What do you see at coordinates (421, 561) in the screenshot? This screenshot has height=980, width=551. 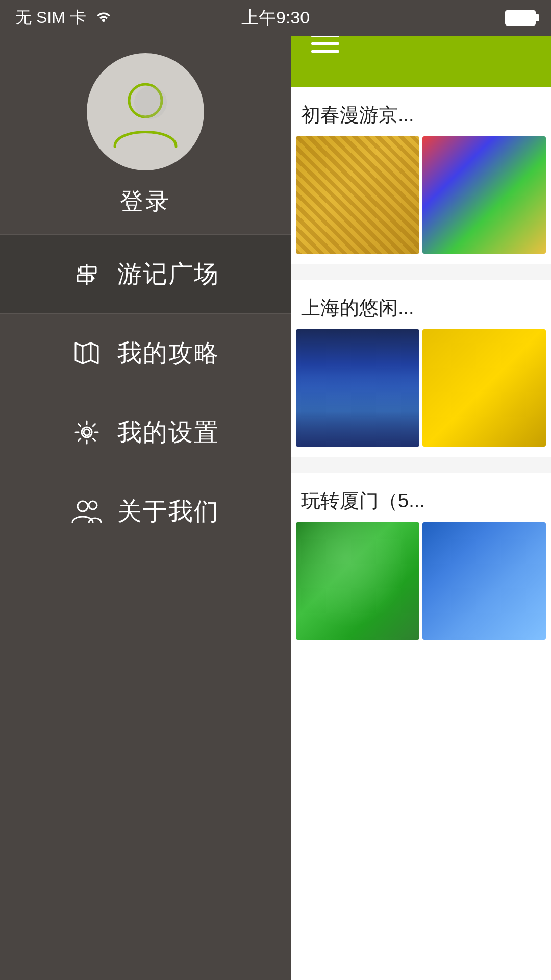 I see `article-item: 玩转厦门（5...` at bounding box center [421, 561].